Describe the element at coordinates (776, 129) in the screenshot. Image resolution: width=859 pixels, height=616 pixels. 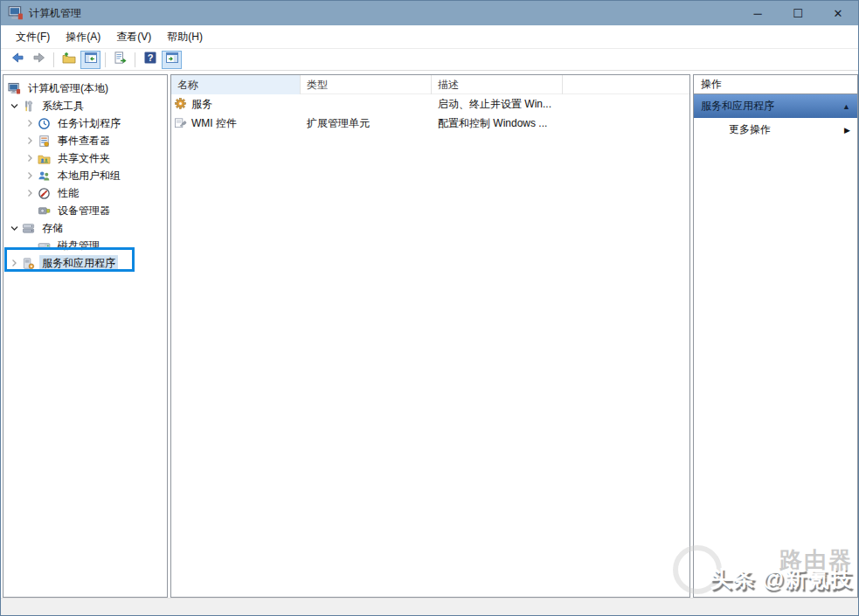
I see `more-actions-item: 更多操作 ▶` at that location.